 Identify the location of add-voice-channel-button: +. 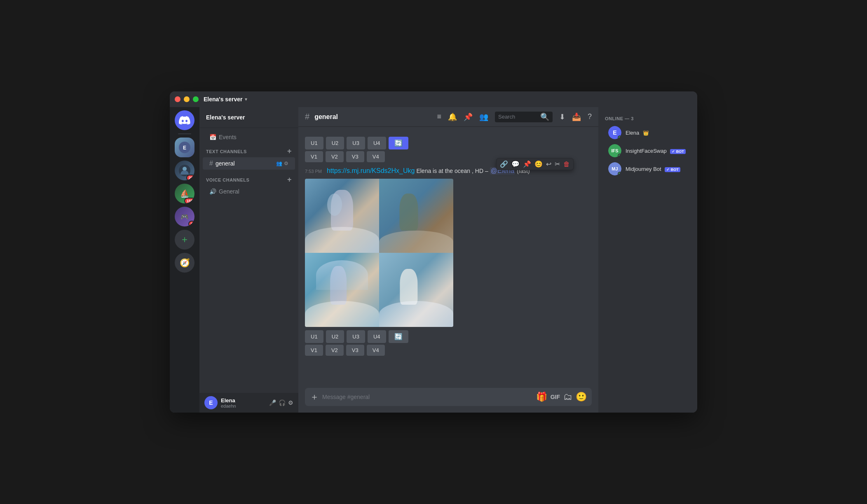
(289, 180).